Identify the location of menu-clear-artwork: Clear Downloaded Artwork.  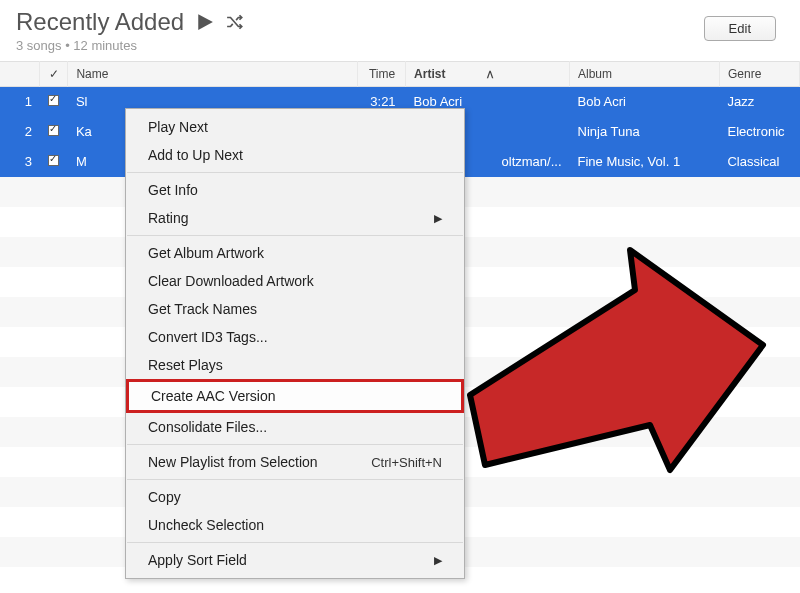
(295, 281).